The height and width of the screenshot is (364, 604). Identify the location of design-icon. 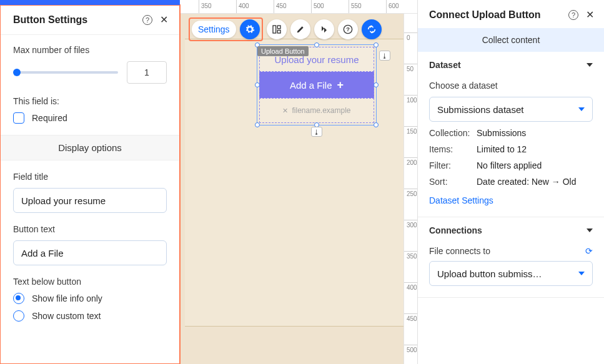
(300, 29).